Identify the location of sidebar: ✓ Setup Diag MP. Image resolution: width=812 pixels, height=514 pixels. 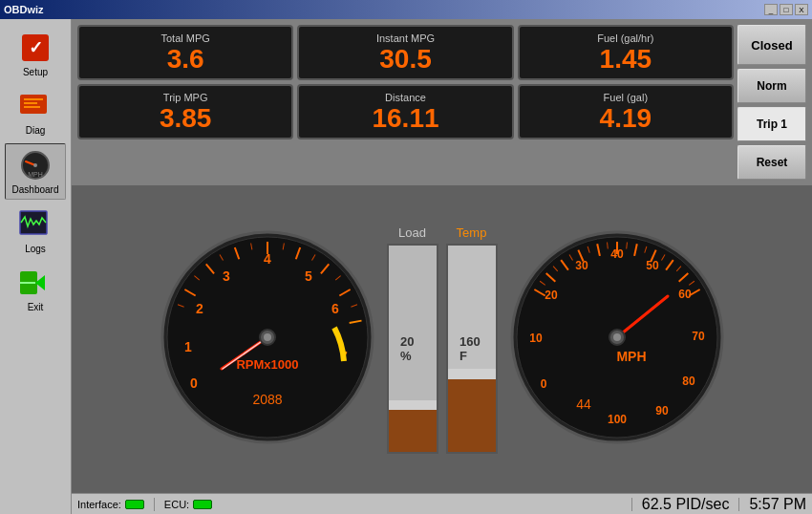
(36, 267).